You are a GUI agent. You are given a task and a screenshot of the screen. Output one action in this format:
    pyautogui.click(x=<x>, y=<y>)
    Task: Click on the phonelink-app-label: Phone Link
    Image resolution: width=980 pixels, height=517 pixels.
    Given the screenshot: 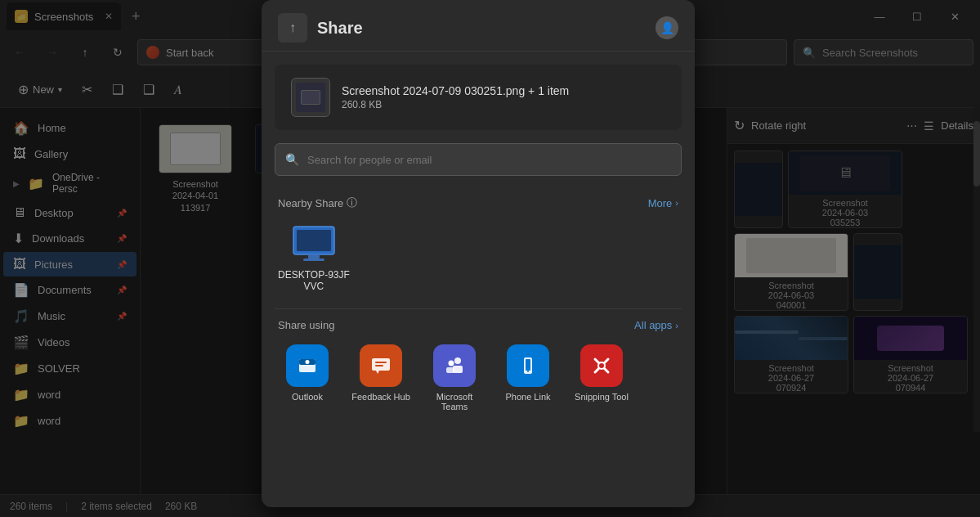 What is the action you would take?
    pyautogui.click(x=528, y=397)
    